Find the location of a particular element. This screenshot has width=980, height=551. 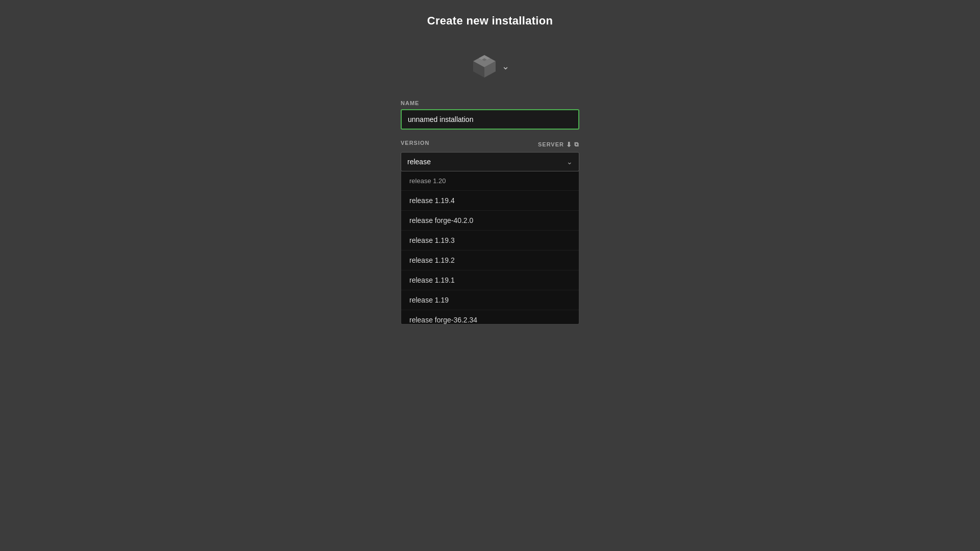

version-select-button: release ⌄ is located at coordinates (490, 162).